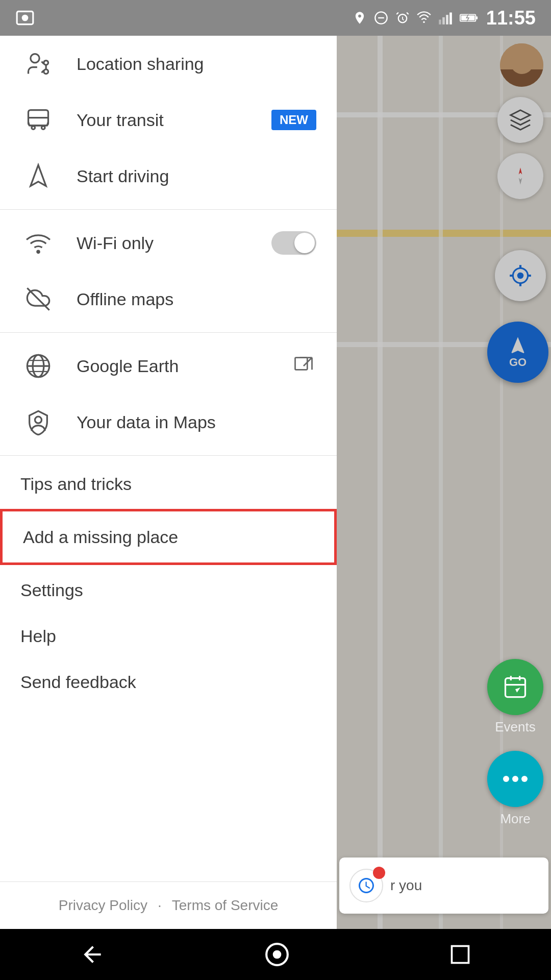 This screenshot has width=551, height=980. Describe the element at coordinates (360, 18) in the screenshot. I see `location-status-icon` at that location.